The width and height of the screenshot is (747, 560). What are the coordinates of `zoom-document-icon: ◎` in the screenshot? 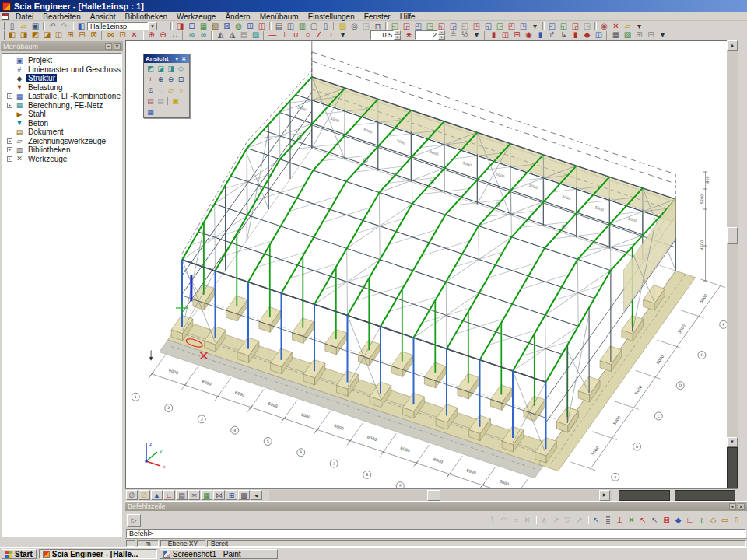 It's located at (355, 26).